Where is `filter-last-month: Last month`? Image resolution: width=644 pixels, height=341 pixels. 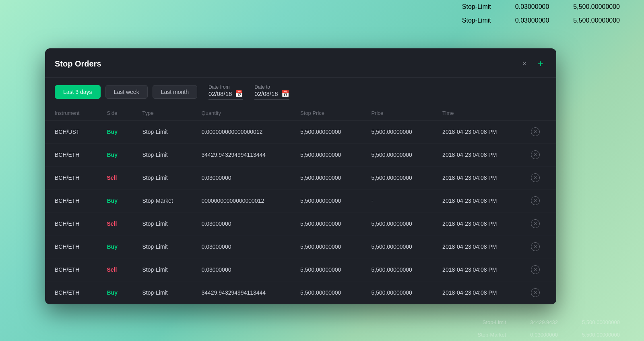 filter-last-month: Last month is located at coordinates (175, 92).